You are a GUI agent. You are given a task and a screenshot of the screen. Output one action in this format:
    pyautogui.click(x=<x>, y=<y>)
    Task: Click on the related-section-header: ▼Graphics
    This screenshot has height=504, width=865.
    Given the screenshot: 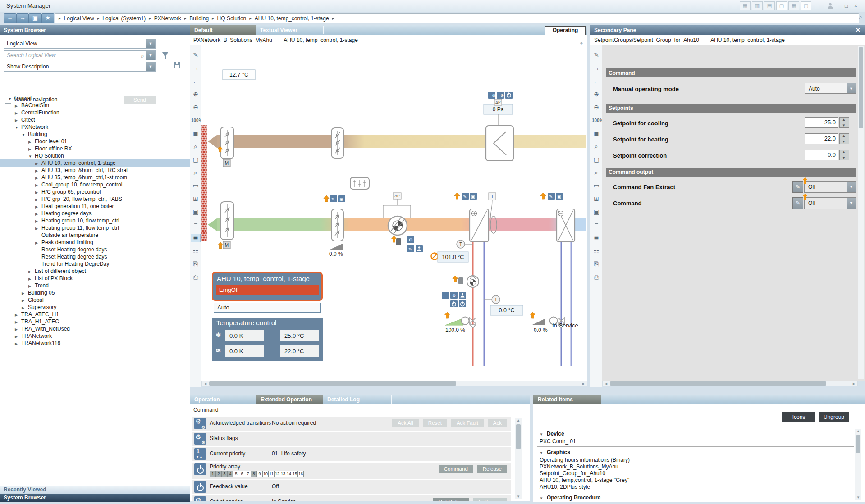 What is the action you would take?
    pyautogui.click(x=555, y=452)
    